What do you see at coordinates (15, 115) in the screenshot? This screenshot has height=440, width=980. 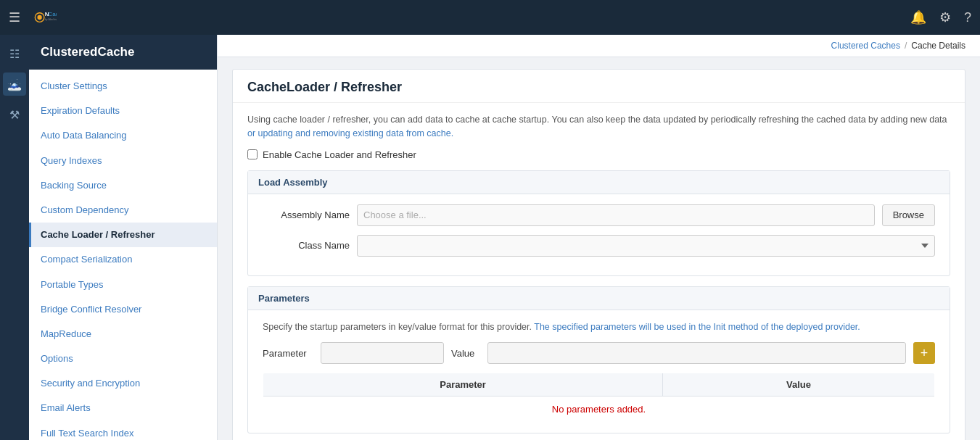 I see `sidebar-tools-btn: ⚒` at bounding box center [15, 115].